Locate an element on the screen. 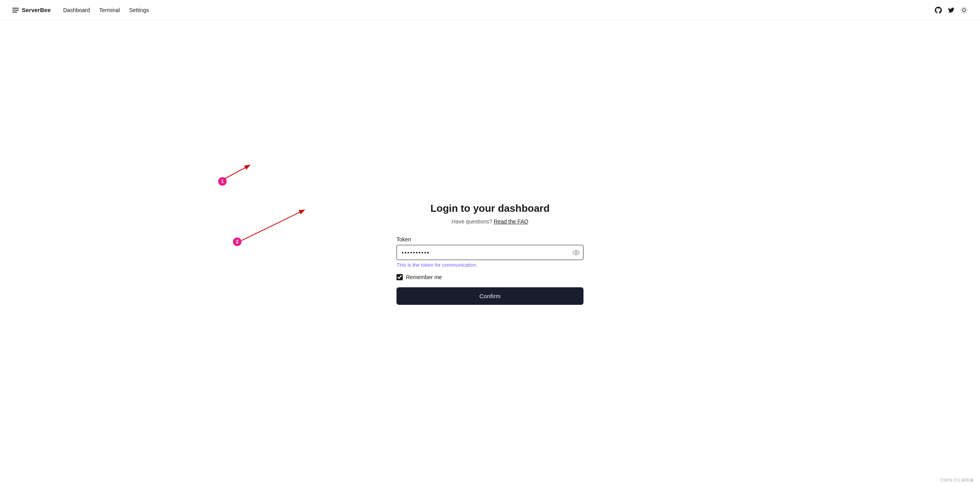  theme-toggle-icon is located at coordinates (964, 10).